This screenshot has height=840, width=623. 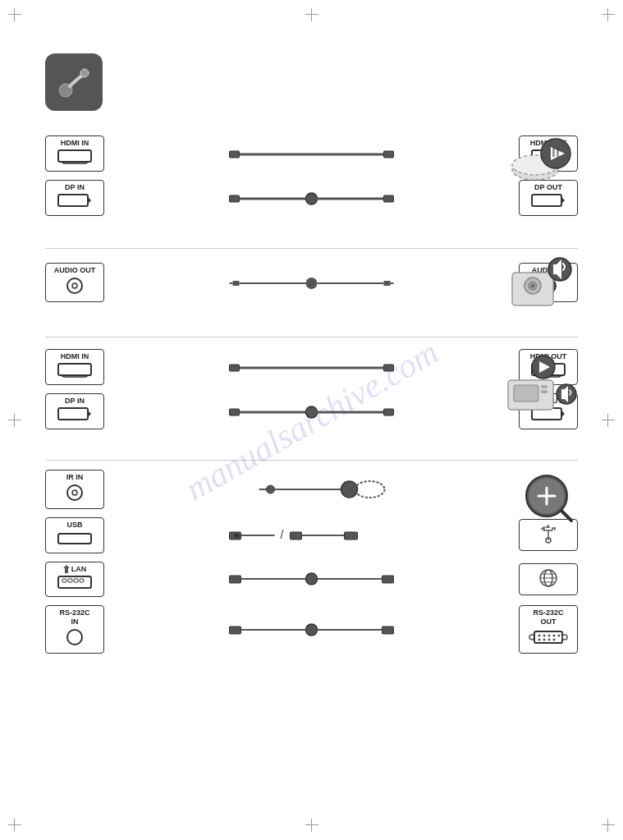 What do you see at coordinates (312, 535) in the screenshot?
I see `usb-cable: /` at bounding box center [312, 535].